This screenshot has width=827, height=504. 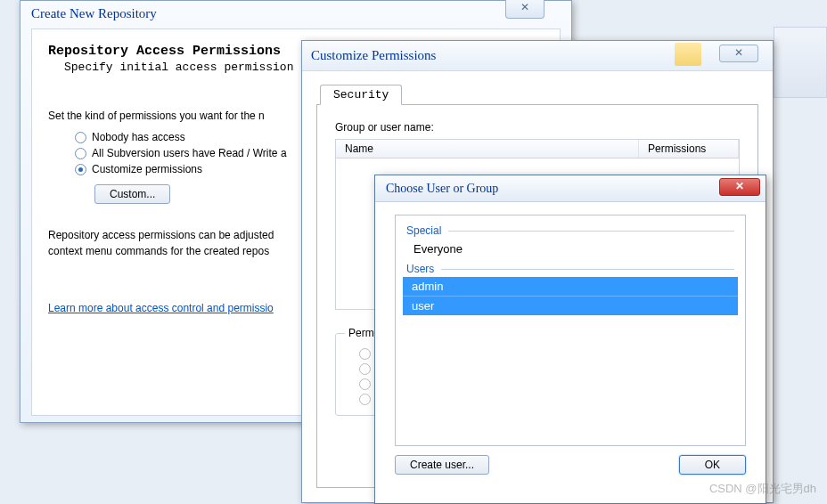 I want to click on custom-button: Custom..., so click(x=132, y=194).